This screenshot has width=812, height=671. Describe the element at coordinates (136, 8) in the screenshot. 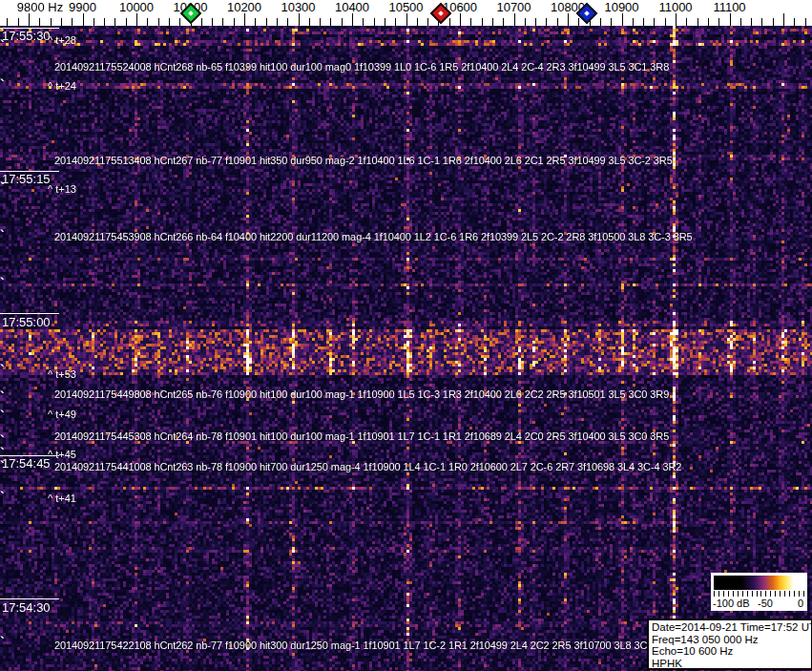

I see `frequency-label: 10000` at that location.